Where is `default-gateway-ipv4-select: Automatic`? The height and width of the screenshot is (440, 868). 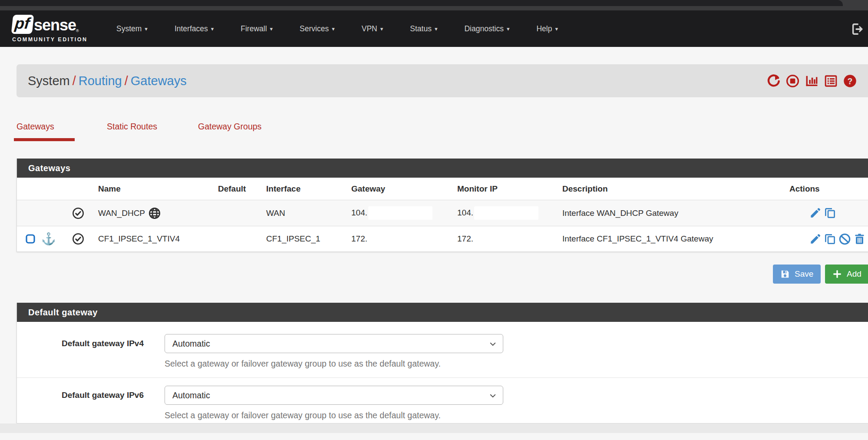 default-gateway-ipv4-select: Automatic is located at coordinates (334, 344).